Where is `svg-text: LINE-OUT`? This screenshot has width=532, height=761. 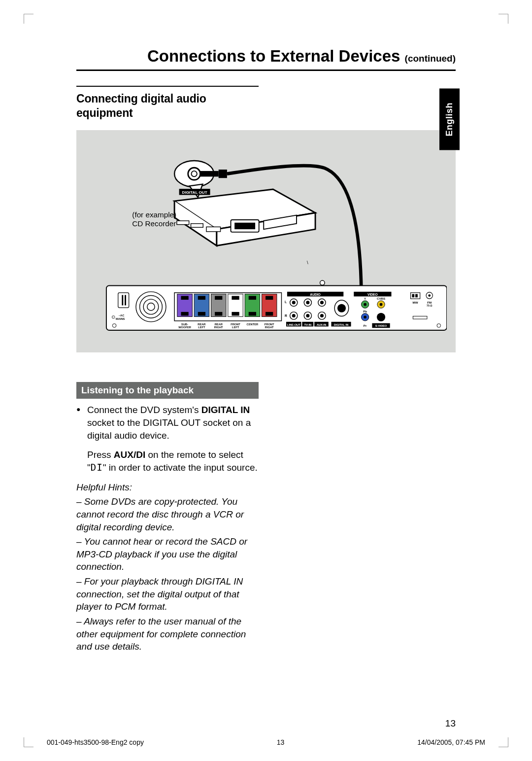 svg-text: LINE-OUT is located at coordinates (294, 324).